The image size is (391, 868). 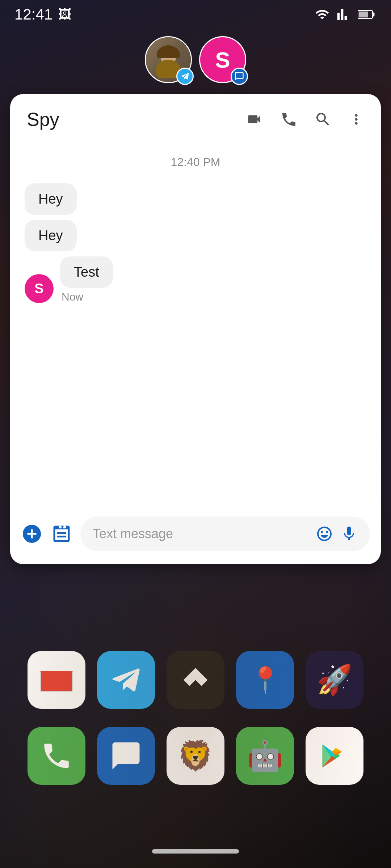 What do you see at coordinates (223, 60) in the screenshot?
I see `bubble-2: S` at bounding box center [223, 60].